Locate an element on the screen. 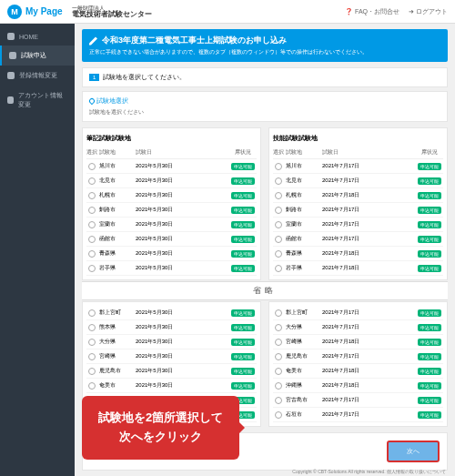 The width and height of the screenshot is (455, 476). table-row: 室蘭市2021年5月30日申込可能 is located at coordinates (171, 225).